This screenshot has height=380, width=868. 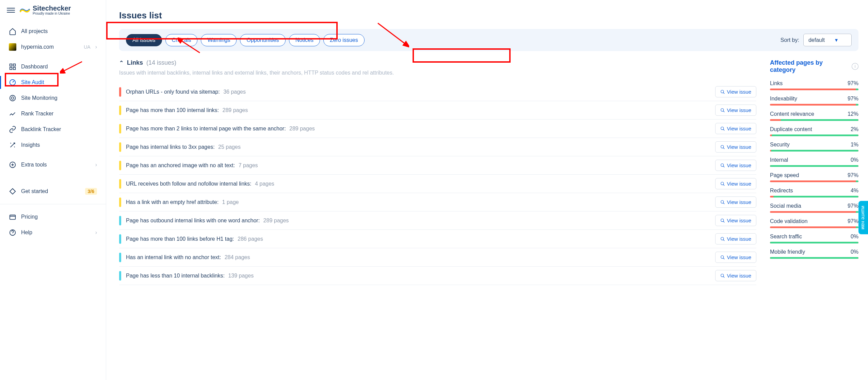 I want to click on issue-pages: 36 pages, so click(x=234, y=92).